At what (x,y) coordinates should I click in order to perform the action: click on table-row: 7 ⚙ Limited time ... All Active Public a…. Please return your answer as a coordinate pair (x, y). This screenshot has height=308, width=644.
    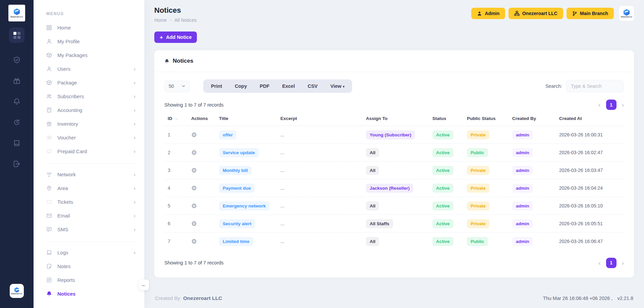
    Looking at the image, I should click on (394, 241).